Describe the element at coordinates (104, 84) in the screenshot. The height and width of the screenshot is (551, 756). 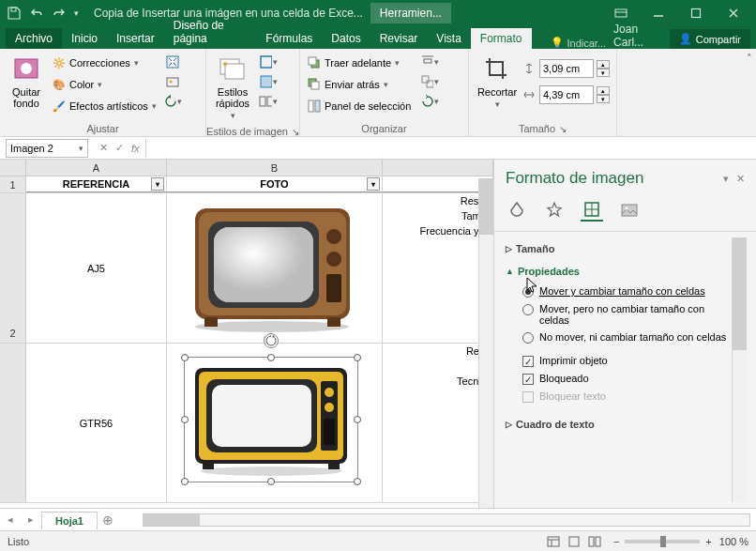
I see `color-button: 🎨Color▾` at that location.